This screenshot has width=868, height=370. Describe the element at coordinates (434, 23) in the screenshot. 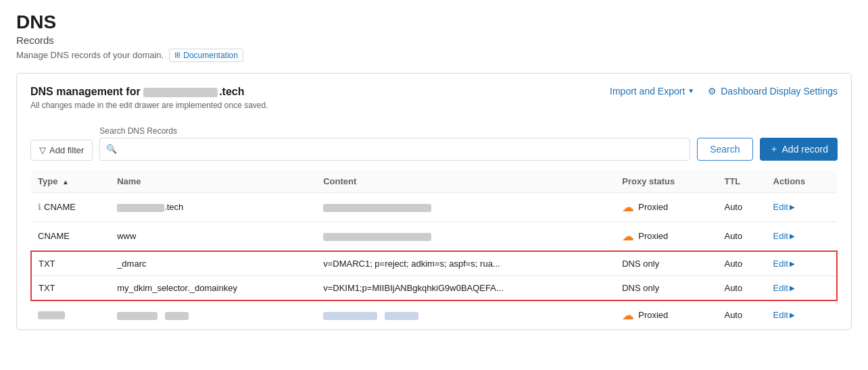

I see `page-title: DNS` at that location.